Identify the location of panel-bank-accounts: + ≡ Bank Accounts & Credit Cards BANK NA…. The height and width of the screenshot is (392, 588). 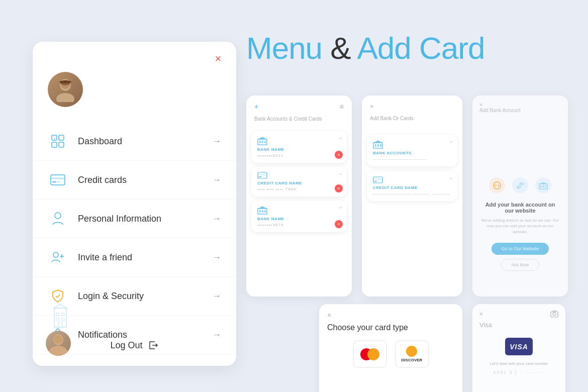
(299, 196).